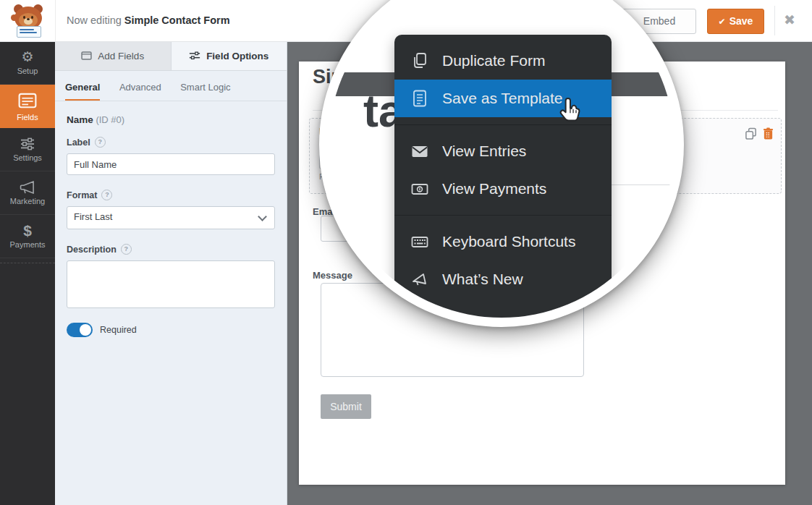 This screenshot has height=505, width=812. Describe the element at coordinates (28, 21) in the screenshot. I see `bear-logo-icon` at that location.